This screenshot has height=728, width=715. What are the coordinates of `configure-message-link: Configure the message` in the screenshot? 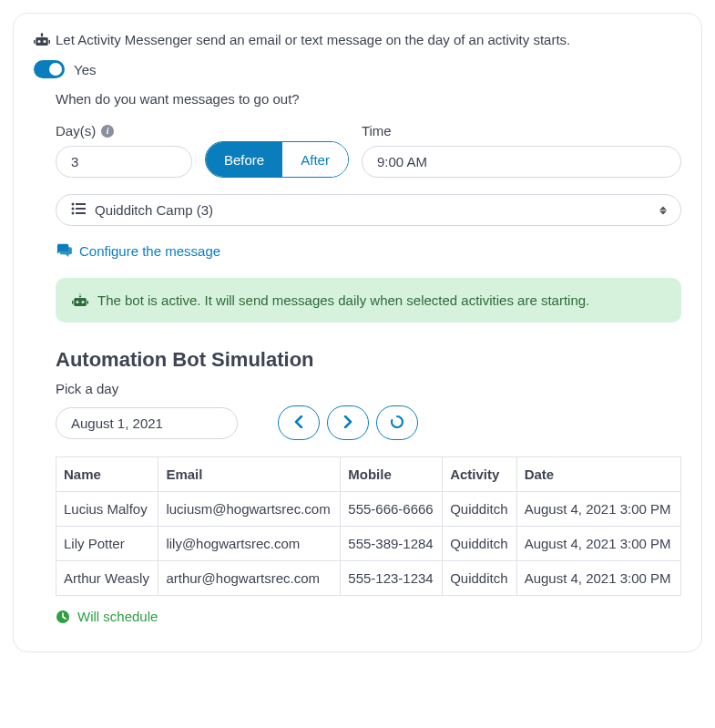 It's located at (368, 251).